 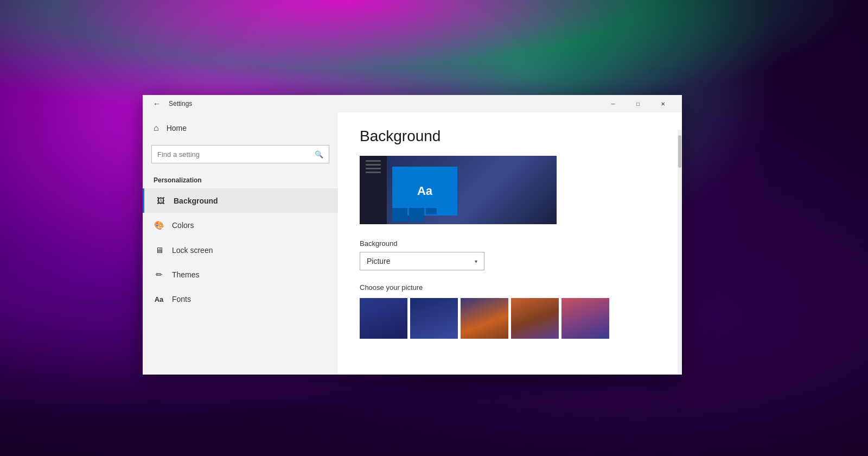 I want to click on sidebar-item-themes: ✏ Themes, so click(x=240, y=275).